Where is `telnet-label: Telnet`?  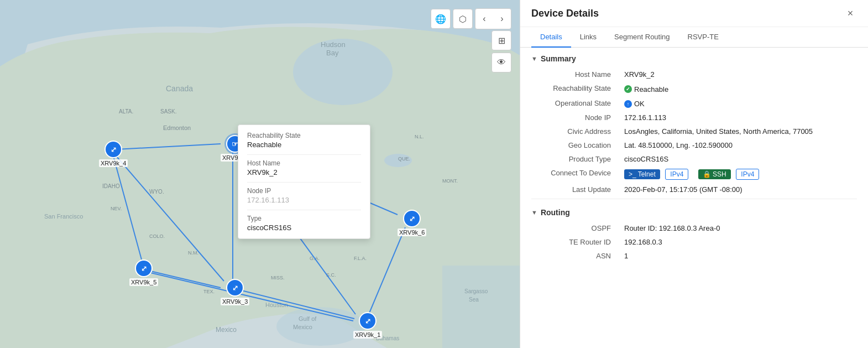
telnet-label: Telnet is located at coordinates (647, 174).